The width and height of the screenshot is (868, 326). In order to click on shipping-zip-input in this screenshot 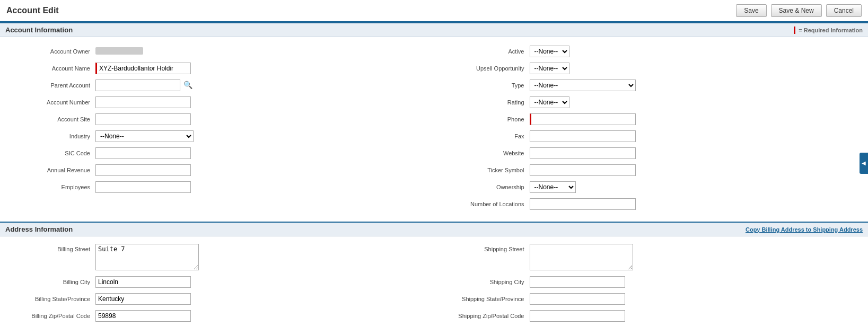, I will do `click(577, 316)`.